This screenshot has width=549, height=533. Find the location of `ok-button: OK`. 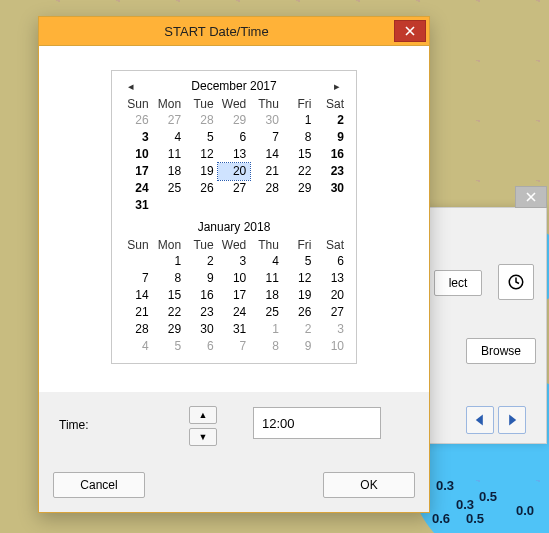

ok-button: OK is located at coordinates (369, 485).